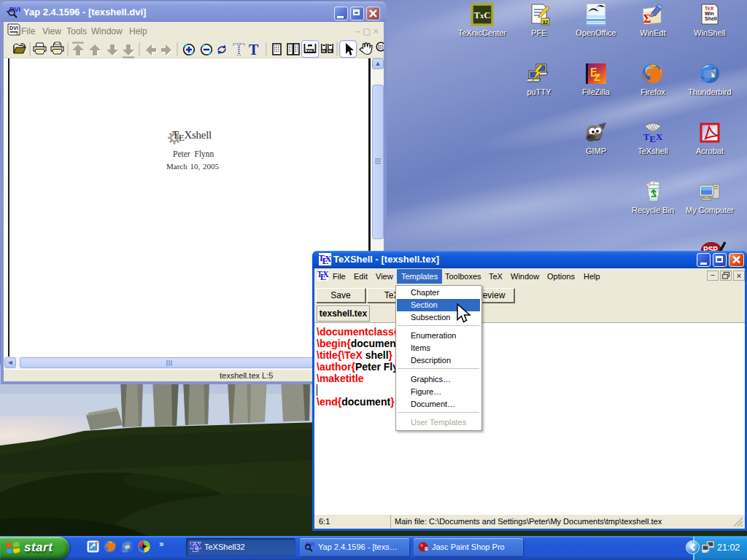  What do you see at coordinates (709, 13) in the screenshot?
I see `svg-text: Win` at bounding box center [709, 13].